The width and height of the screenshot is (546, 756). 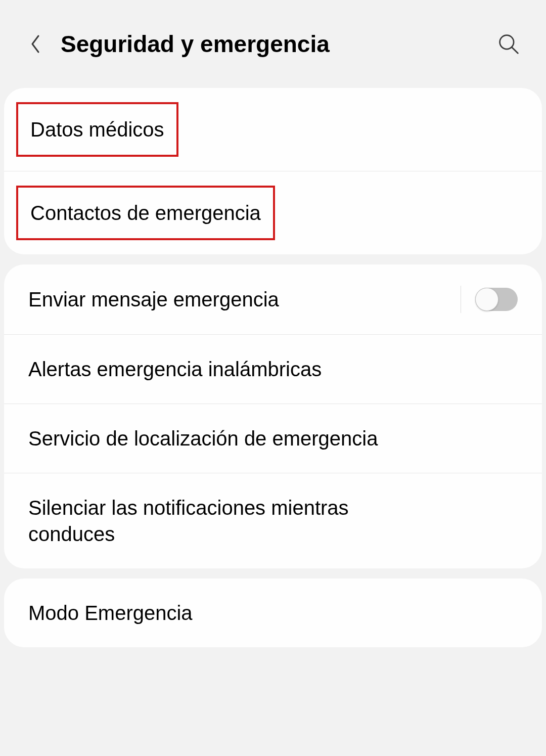 What do you see at coordinates (487, 299) in the screenshot?
I see `toggle-knob` at bounding box center [487, 299].